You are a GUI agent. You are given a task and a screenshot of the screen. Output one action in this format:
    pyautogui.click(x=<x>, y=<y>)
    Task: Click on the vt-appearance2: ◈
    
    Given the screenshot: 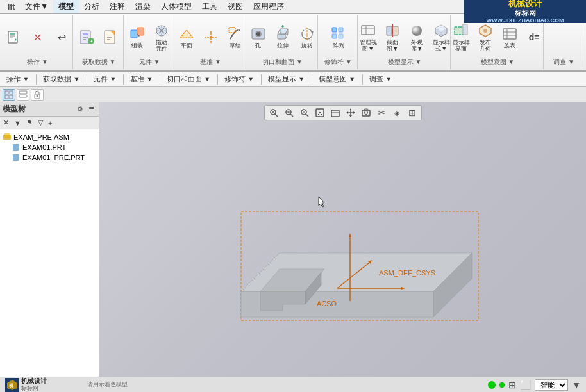 What is the action you would take?
    pyautogui.click(x=397, y=113)
    